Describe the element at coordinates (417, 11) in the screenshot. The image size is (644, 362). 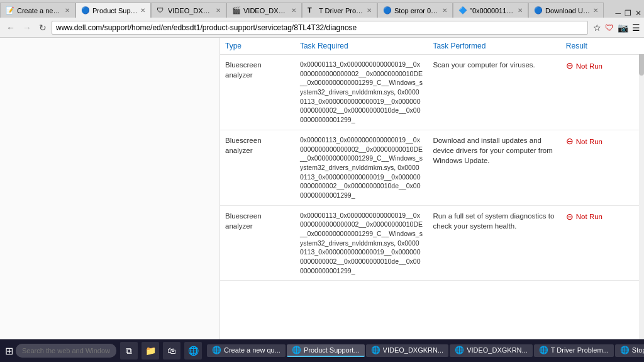
I see `tab-label-stop: Stop error 0x11...` at that location.